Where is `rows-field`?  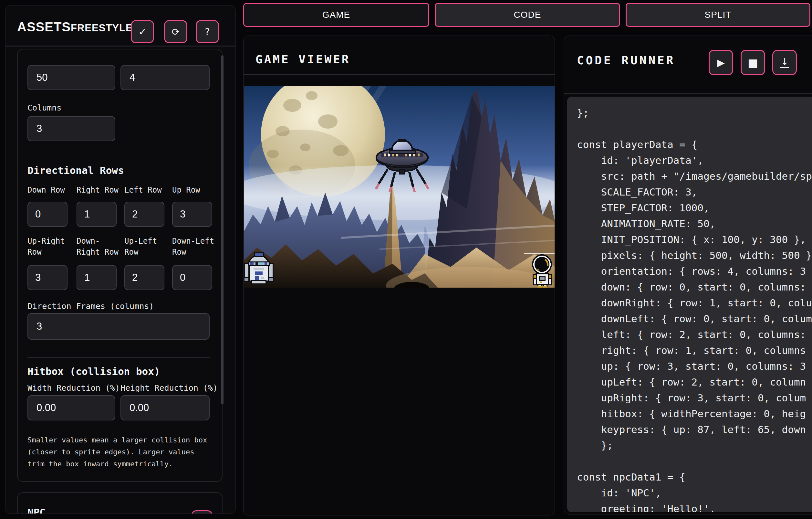
rows-field is located at coordinates (71, 78).